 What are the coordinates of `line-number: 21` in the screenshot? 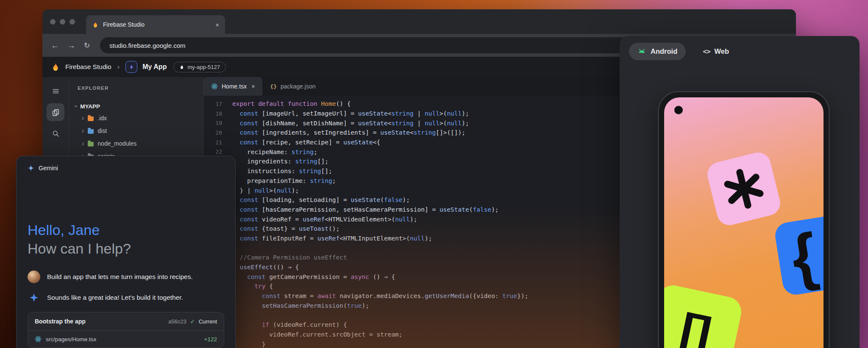 It's located at (218, 142).